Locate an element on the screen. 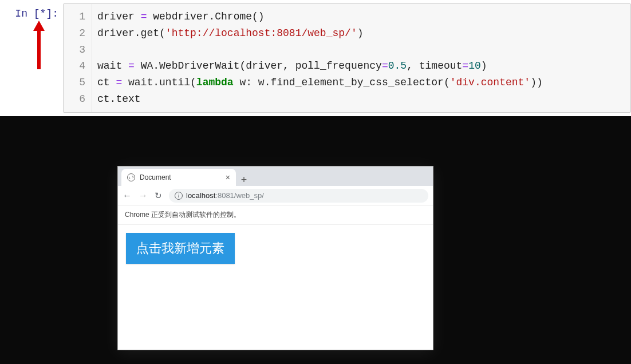 This screenshot has width=631, height=364. back-button: ← is located at coordinates (127, 196).